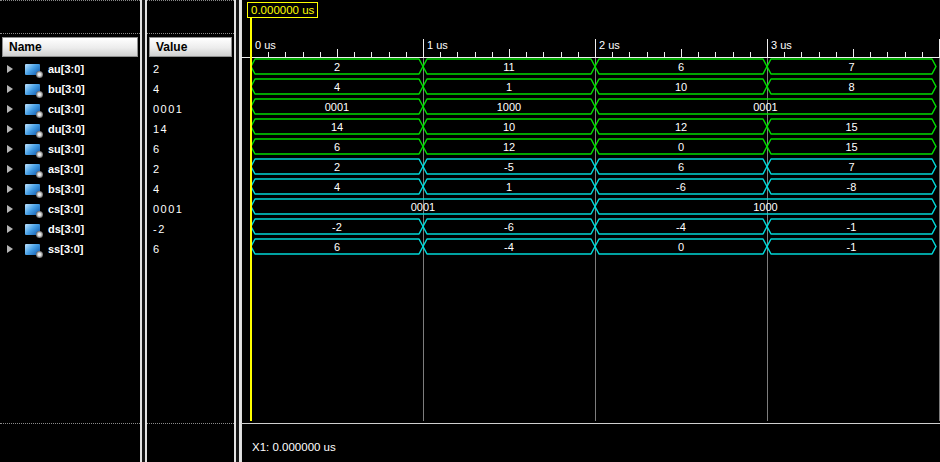  Describe the element at coordinates (70, 249) in the screenshot. I see `signal-row: ss[3:0]` at that location.